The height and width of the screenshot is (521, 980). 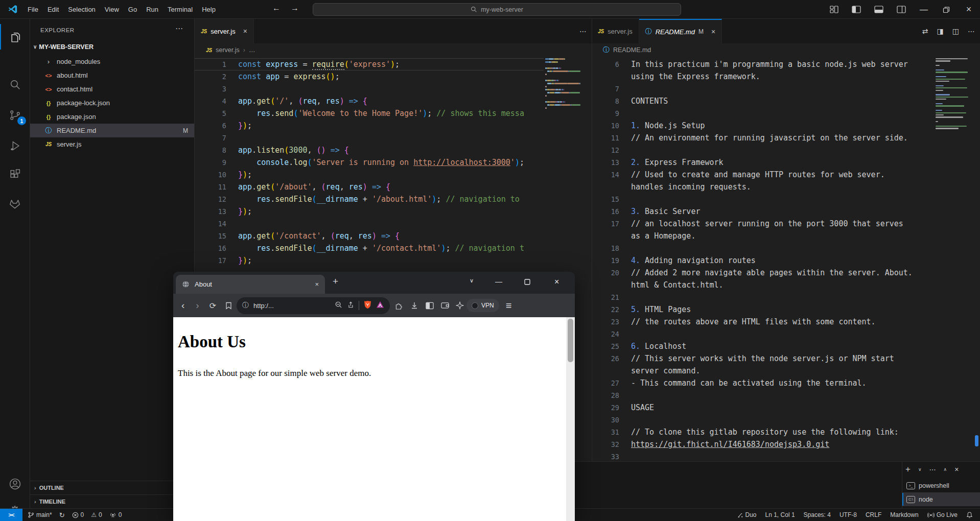 I want to click on status-item-markdown: Markdown, so click(x=904, y=515).